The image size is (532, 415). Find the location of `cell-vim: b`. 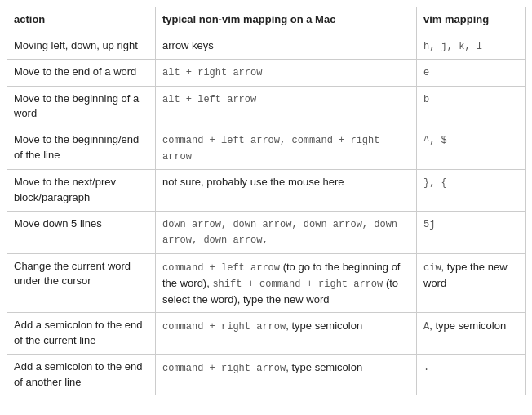

cell-vim: b is located at coordinates (472, 106).